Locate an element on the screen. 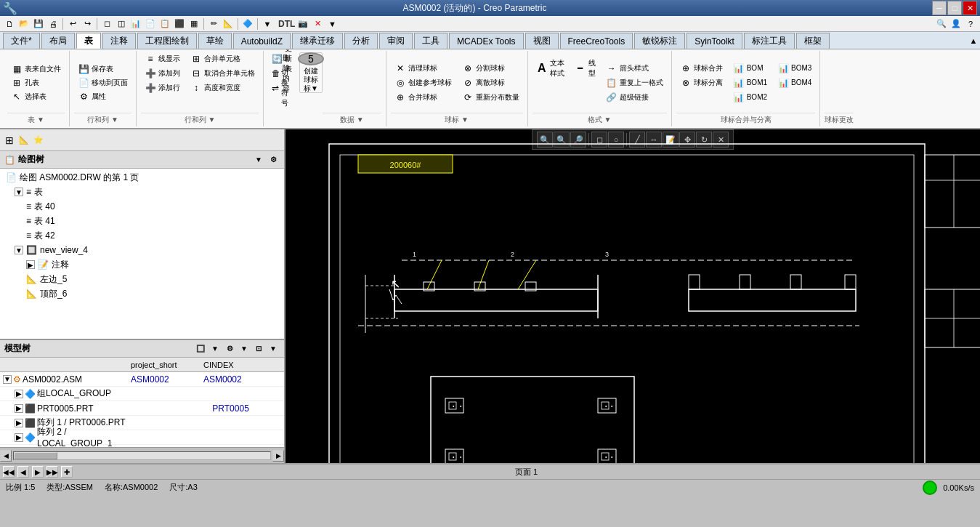  account-button: 👤 is located at coordinates (956, 24).